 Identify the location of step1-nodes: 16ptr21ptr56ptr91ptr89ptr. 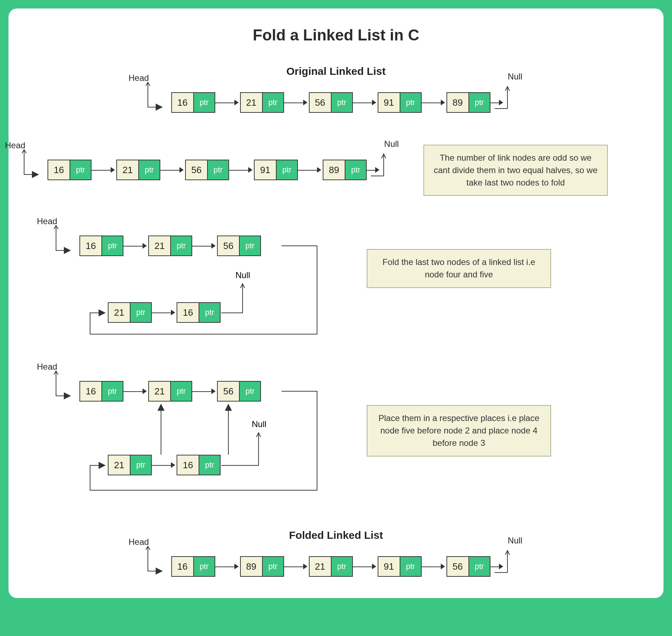
(207, 170).